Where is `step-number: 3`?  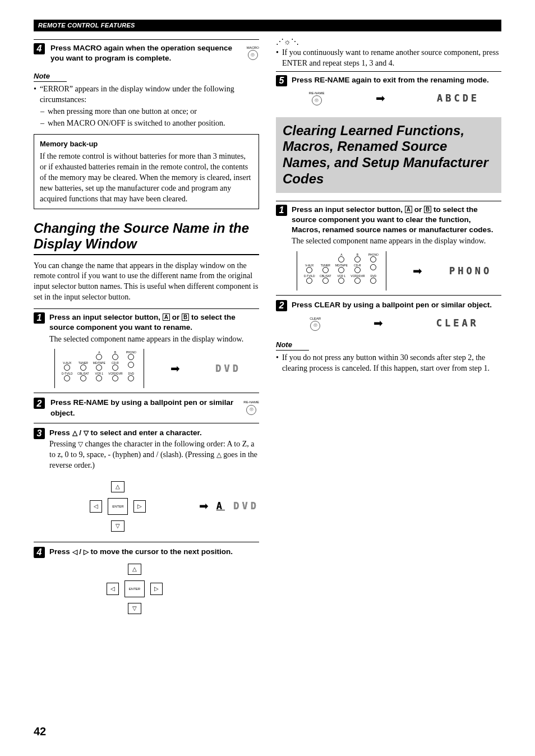 step-number: 3 is located at coordinates (39, 434).